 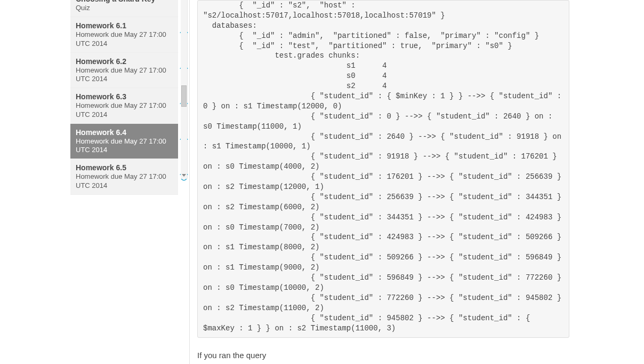 I want to click on sidebar-item: Choosing a Shard KeyQuiz, so click(x=124, y=9).